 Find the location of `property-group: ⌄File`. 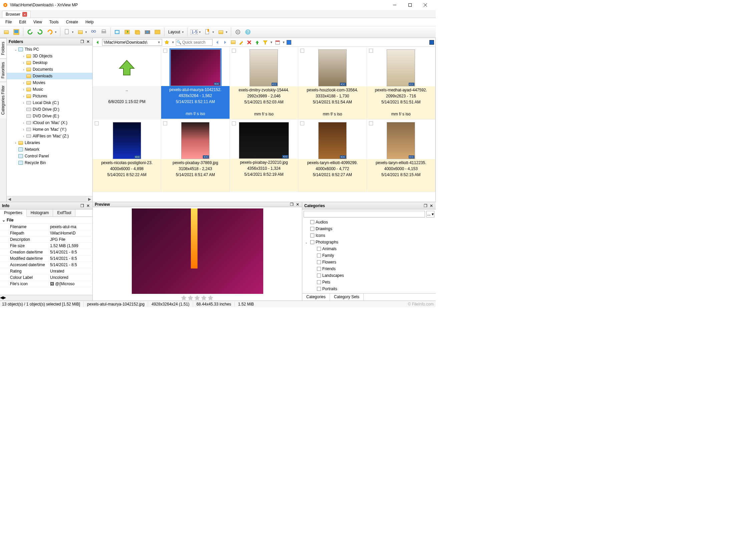

property-group: ⌄File is located at coordinates (46, 220).